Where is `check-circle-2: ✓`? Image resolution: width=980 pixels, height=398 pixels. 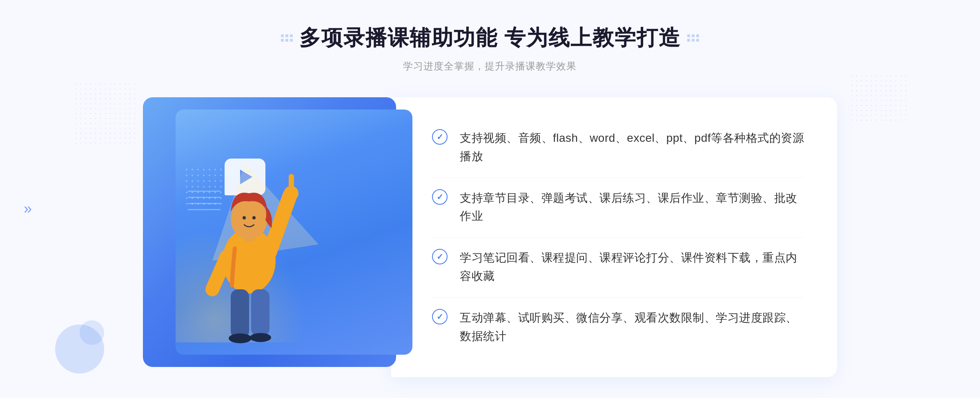
check-circle-2: ✓ is located at coordinates (440, 197).